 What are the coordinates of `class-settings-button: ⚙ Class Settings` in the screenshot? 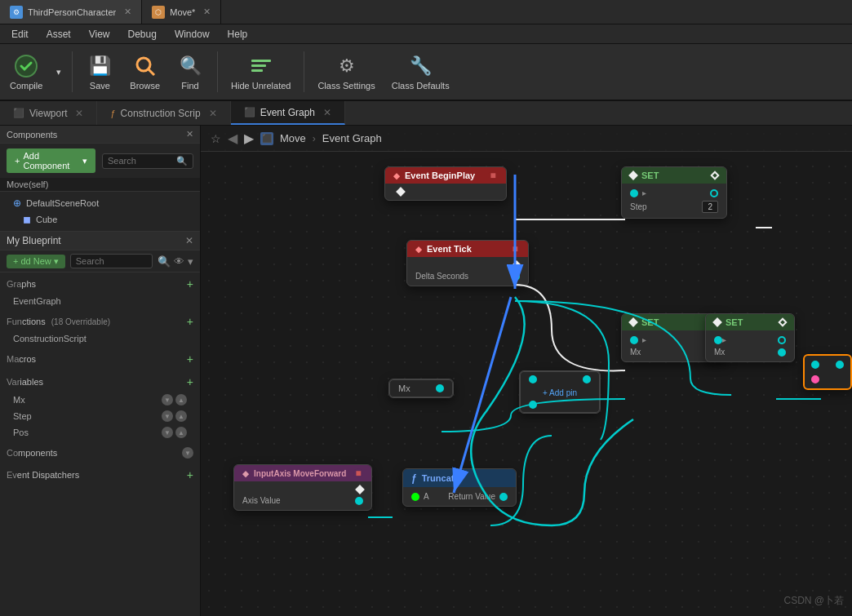 It's located at (346, 72).